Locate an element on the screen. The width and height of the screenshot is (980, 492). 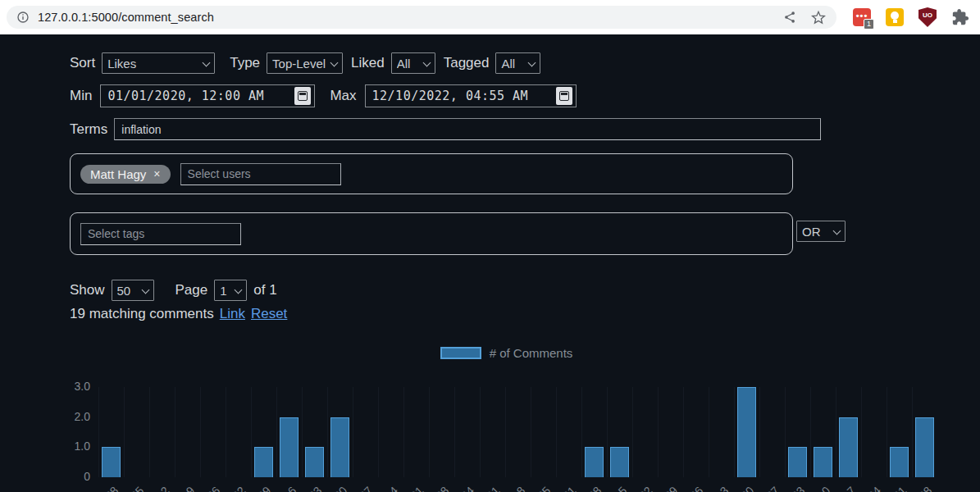
tagged-label: Tagged is located at coordinates (467, 63).